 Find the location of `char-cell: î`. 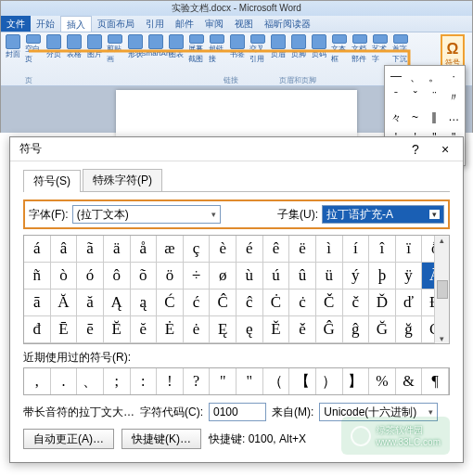

char-cell: î is located at coordinates (382, 249).